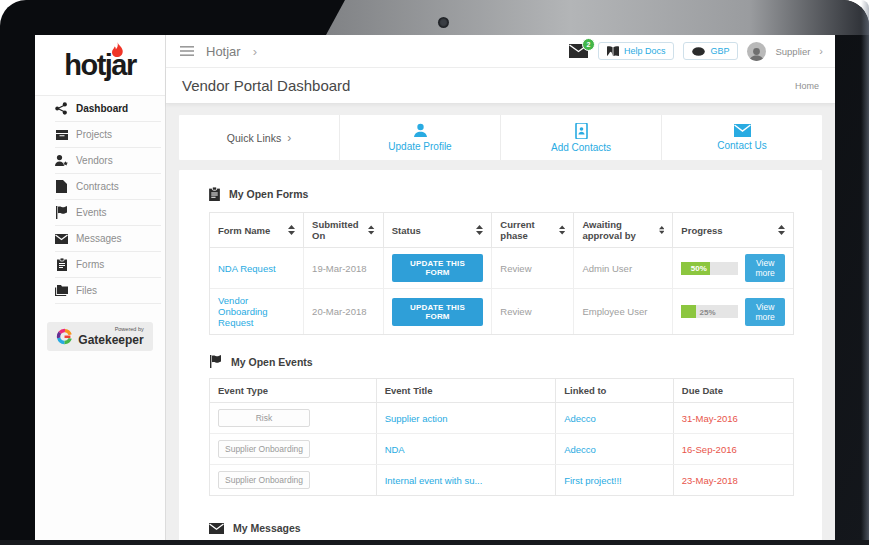  I want to click on due-date-value: 16-Sep-2016, so click(710, 450).